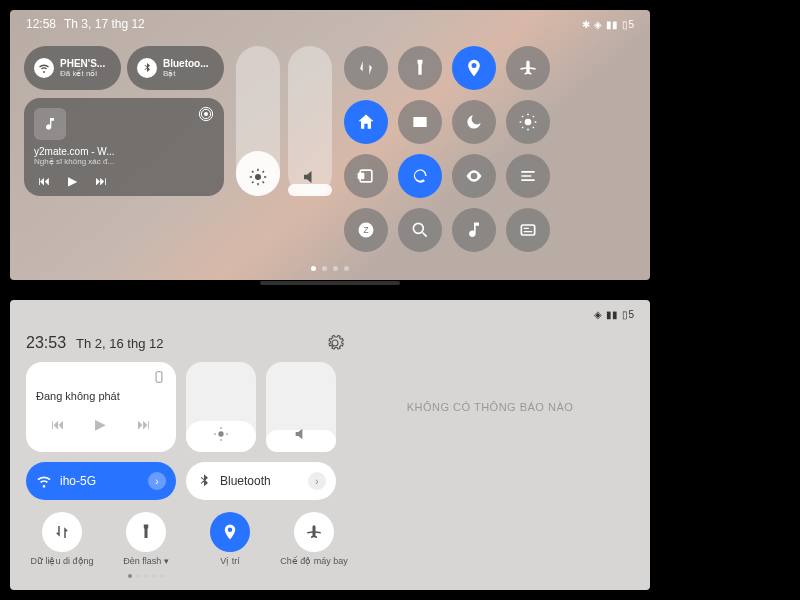  I want to click on list-tile, so click(528, 176).